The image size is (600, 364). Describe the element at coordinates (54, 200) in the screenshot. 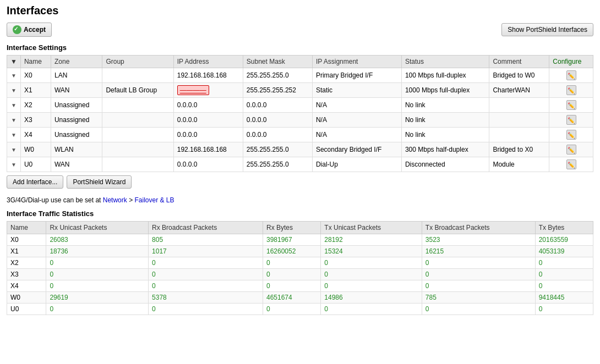

I see `network-info-text: 3G/4G/Dial-up use can be set at` at that location.